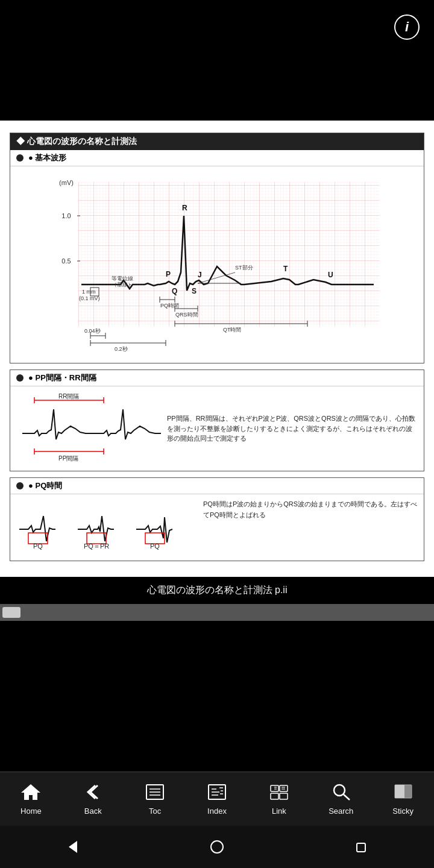 The height and width of the screenshot is (868, 434). Describe the element at coordinates (20, 378) in the screenshot. I see `pprr-bullet` at that location.